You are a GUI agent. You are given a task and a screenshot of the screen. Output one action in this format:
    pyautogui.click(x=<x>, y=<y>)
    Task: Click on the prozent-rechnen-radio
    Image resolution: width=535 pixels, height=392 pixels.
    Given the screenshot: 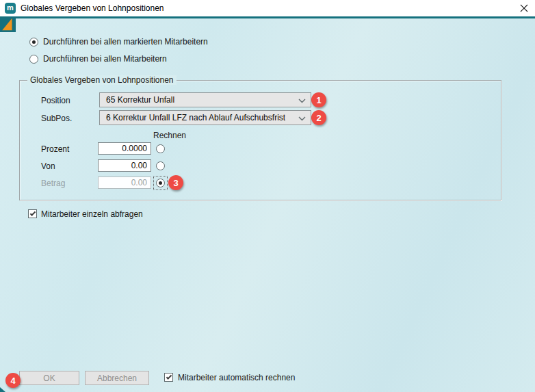 What is the action you would take?
    pyautogui.click(x=160, y=149)
    